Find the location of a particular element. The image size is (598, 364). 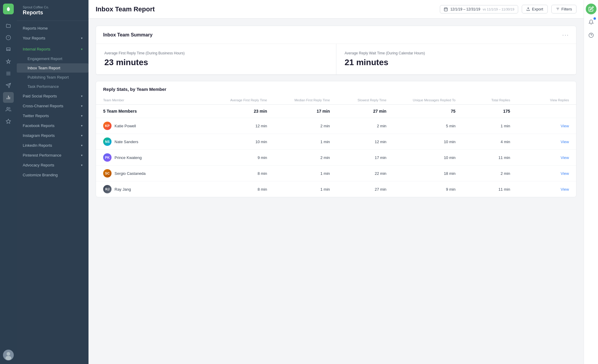

summary-view-replies is located at coordinates (545, 111).